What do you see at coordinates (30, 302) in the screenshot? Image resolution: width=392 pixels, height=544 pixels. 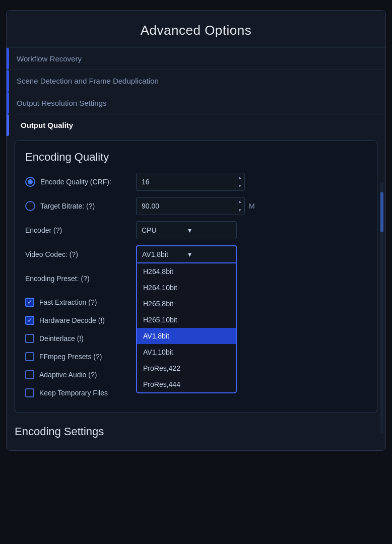 I see `fast-extraction-check-icon: ✓` at bounding box center [30, 302].